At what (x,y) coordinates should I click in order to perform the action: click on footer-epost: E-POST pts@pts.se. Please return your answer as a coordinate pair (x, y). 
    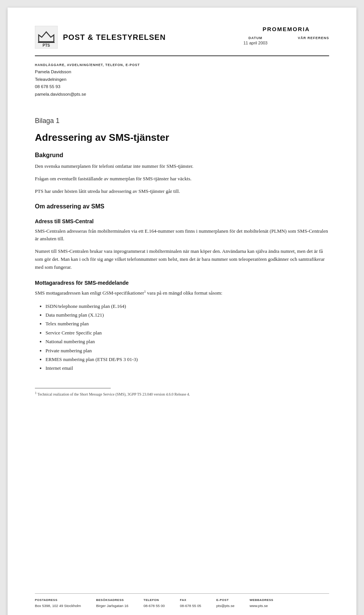
    Looking at the image, I should click on (226, 603).